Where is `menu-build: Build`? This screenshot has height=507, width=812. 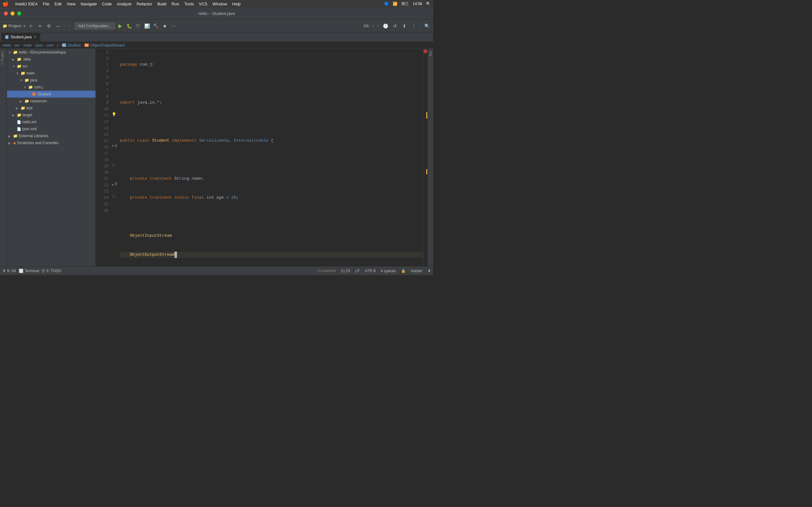
menu-build: Build is located at coordinates (162, 4).